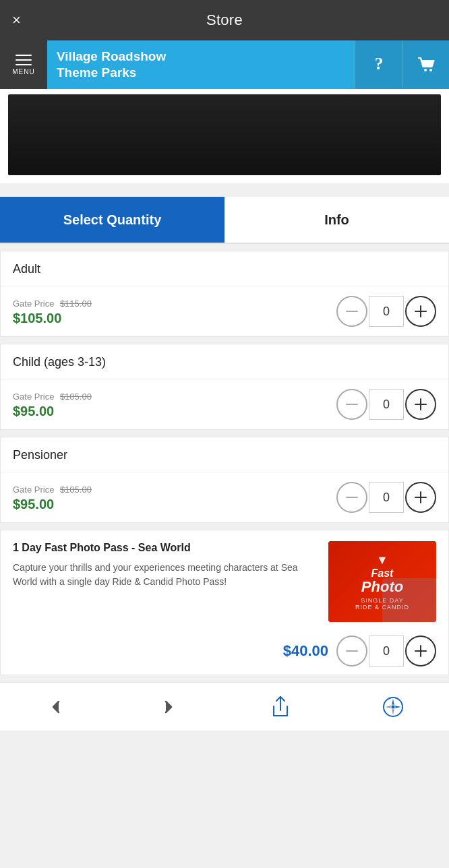 This screenshot has height=868, width=449. What do you see at coordinates (24, 60) in the screenshot?
I see `hamburger-icon` at bounding box center [24, 60].